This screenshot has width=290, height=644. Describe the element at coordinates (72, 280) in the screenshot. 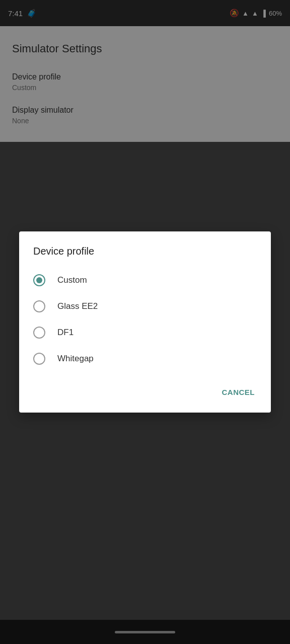

I see `radio-custom-label: Custom` at that location.